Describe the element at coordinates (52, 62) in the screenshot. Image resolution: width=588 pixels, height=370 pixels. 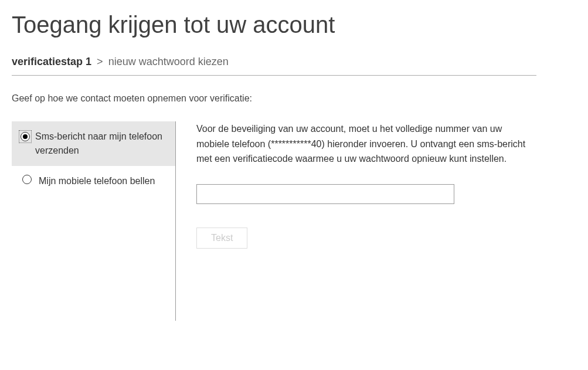
I see `breadcrumb-current-step: verificatiestap 1` at that location.